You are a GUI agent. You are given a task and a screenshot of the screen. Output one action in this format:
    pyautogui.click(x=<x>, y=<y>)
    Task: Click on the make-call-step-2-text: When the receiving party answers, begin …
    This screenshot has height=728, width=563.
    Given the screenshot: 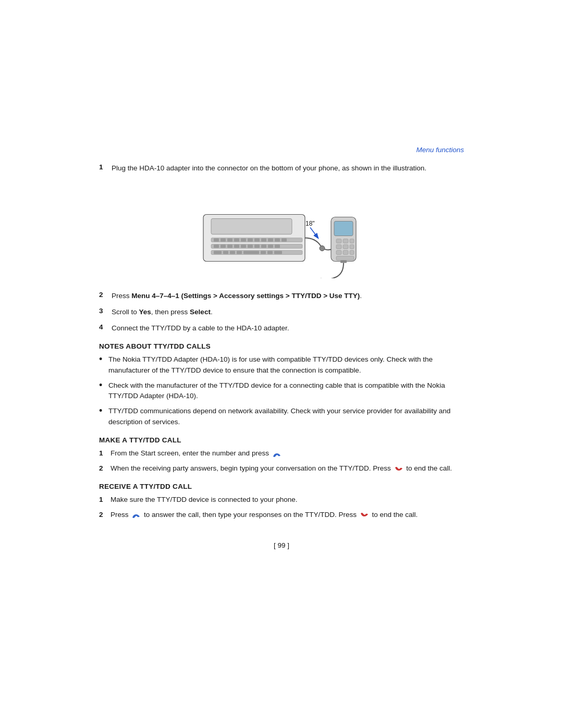 What is the action you would take?
    pyautogui.click(x=282, y=469)
    